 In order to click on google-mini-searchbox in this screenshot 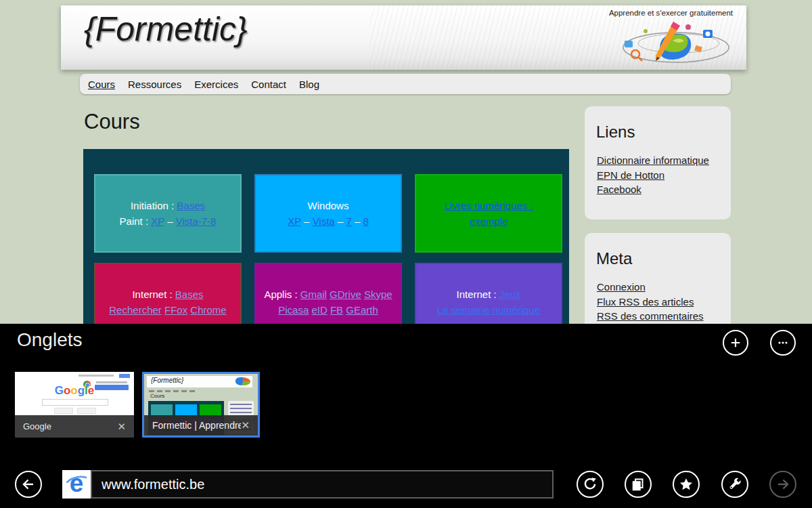, I will do `click(75, 402)`.